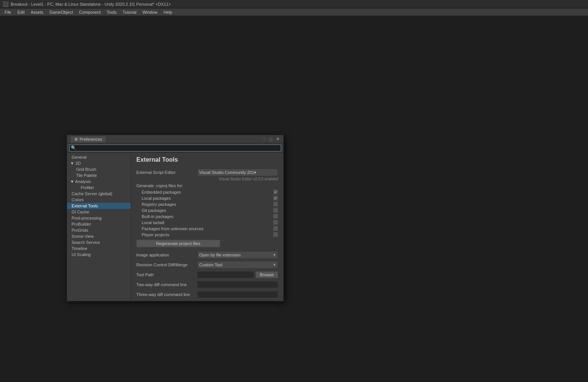 The width and height of the screenshot is (588, 382). I want to click on image-application-dropdown: Open by file extension ▼, so click(238, 255).